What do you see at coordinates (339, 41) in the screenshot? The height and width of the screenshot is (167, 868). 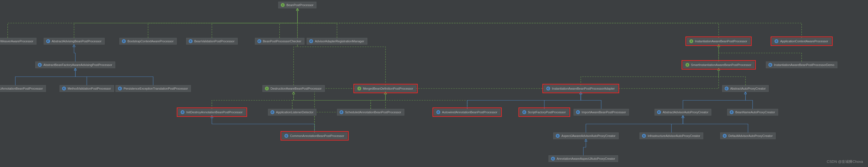 I see `node-label: AdvisorAdapterRegistrationManager` at bounding box center [339, 41].